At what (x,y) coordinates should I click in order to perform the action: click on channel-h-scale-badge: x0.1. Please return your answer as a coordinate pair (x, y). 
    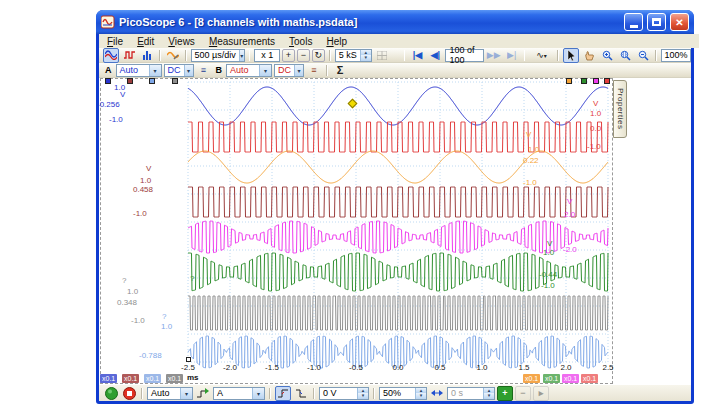
    Looking at the image, I should click on (152, 378).